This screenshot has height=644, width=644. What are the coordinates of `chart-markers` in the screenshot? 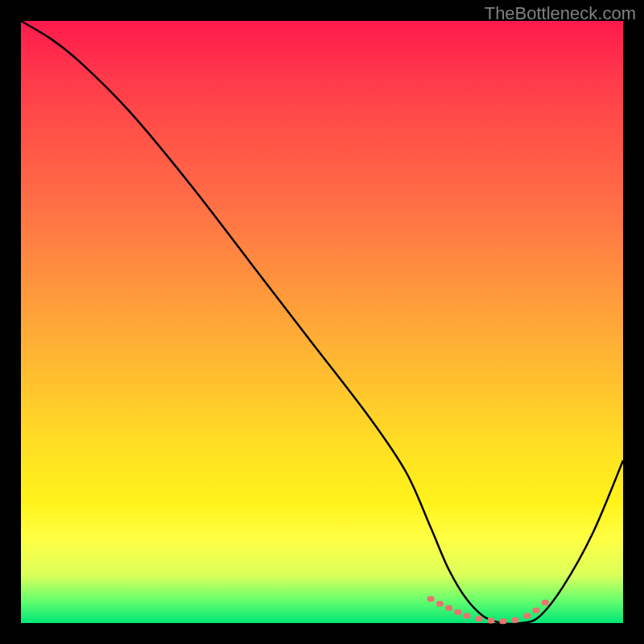 It's located at (488, 610).